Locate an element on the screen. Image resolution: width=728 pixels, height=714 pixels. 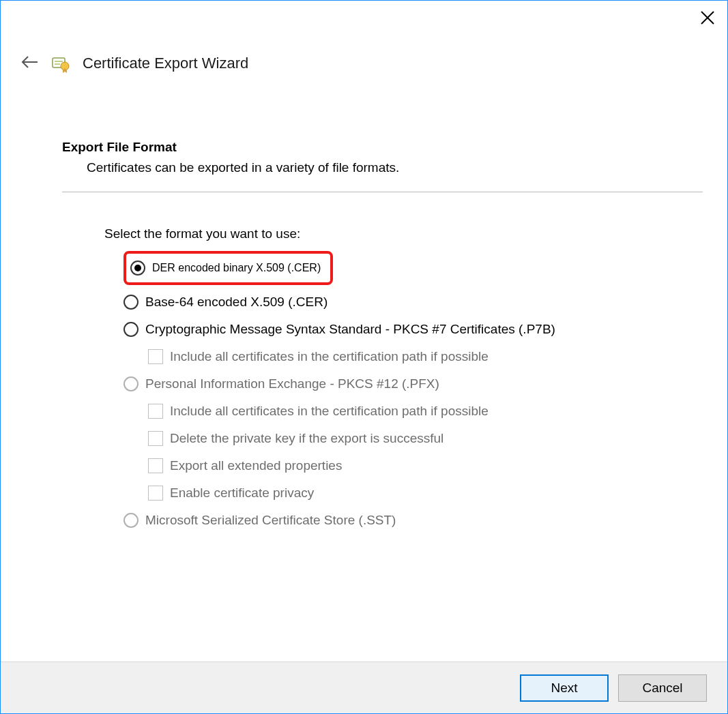
checkbox-p7b-include is located at coordinates (156, 357).